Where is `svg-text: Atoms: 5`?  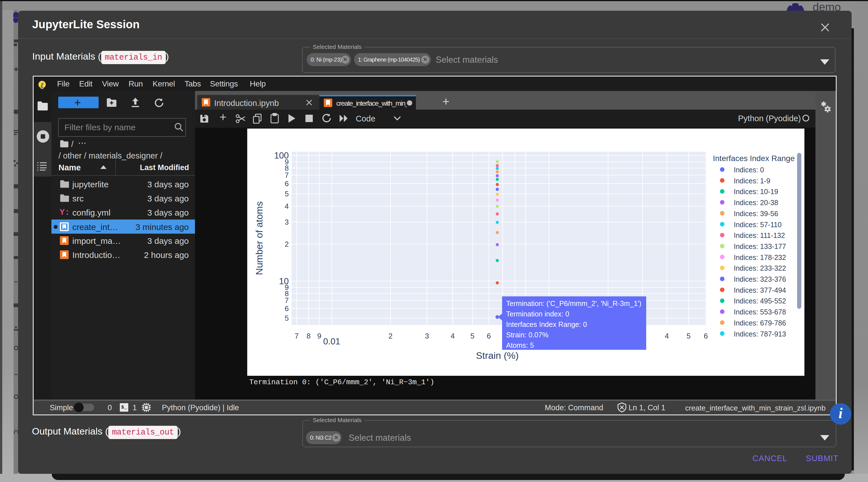
svg-text: Atoms: 5 is located at coordinates (520, 345).